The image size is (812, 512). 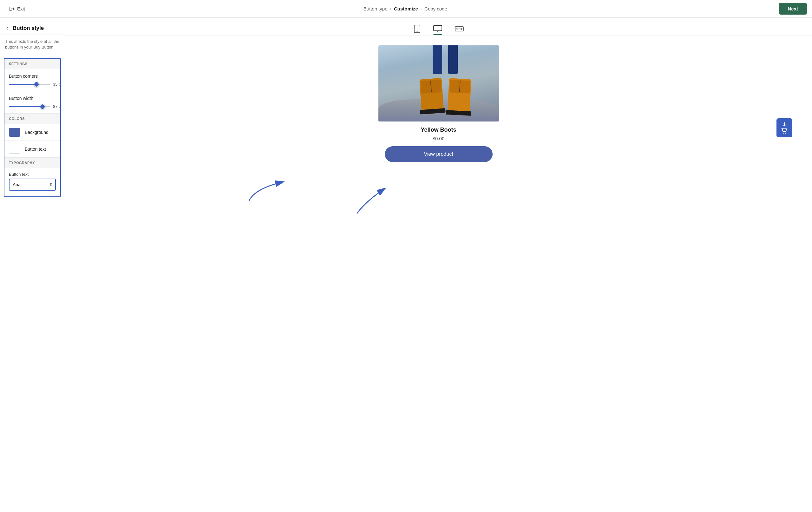 What do you see at coordinates (391, 9) in the screenshot?
I see `chevron-icon-1: ›` at bounding box center [391, 9].